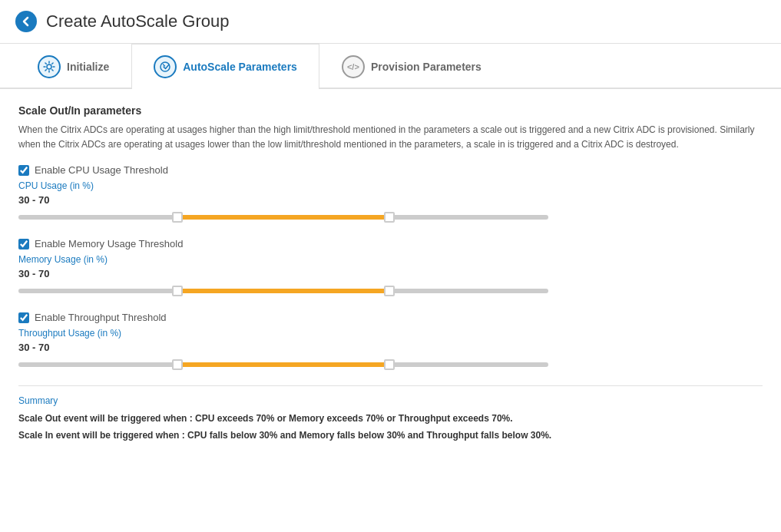 The height and width of the screenshot is (532, 781). I want to click on throughput-threshold-group: Enable Throughput Threshold Throughput U…, so click(390, 342).